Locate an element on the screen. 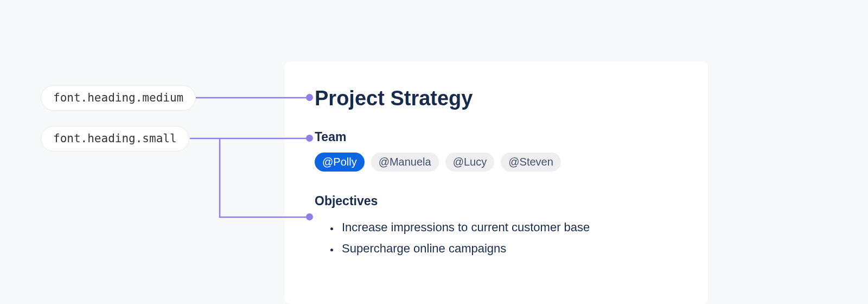  list-item: Increase impressions to current customer… is located at coordinates (509, 228).